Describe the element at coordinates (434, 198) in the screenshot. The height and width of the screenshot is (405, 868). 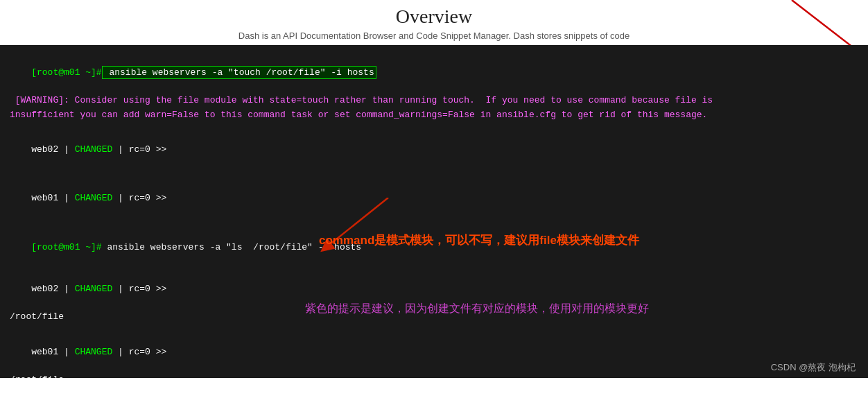
I see `web01-result-1: web01 | CHANGED | rc=0 >>` at that location.